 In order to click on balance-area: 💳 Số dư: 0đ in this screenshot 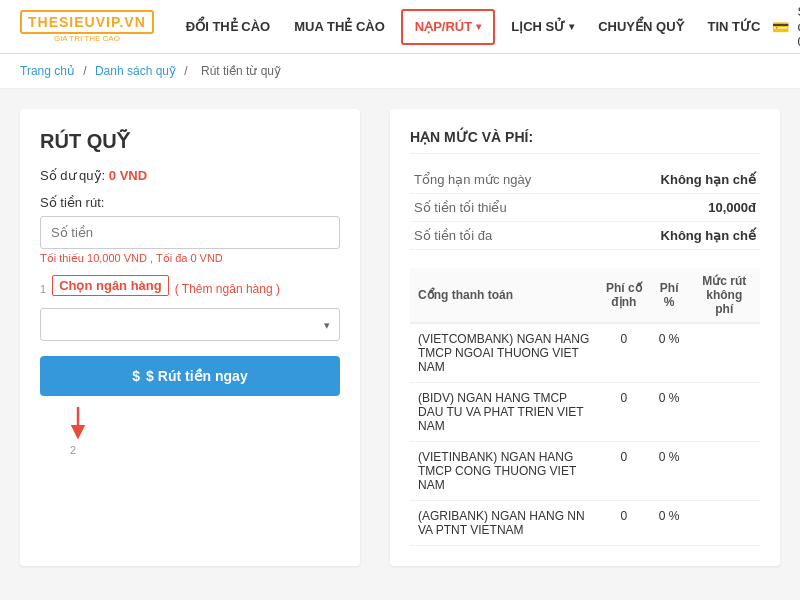, I will do `click(786, 26)`.